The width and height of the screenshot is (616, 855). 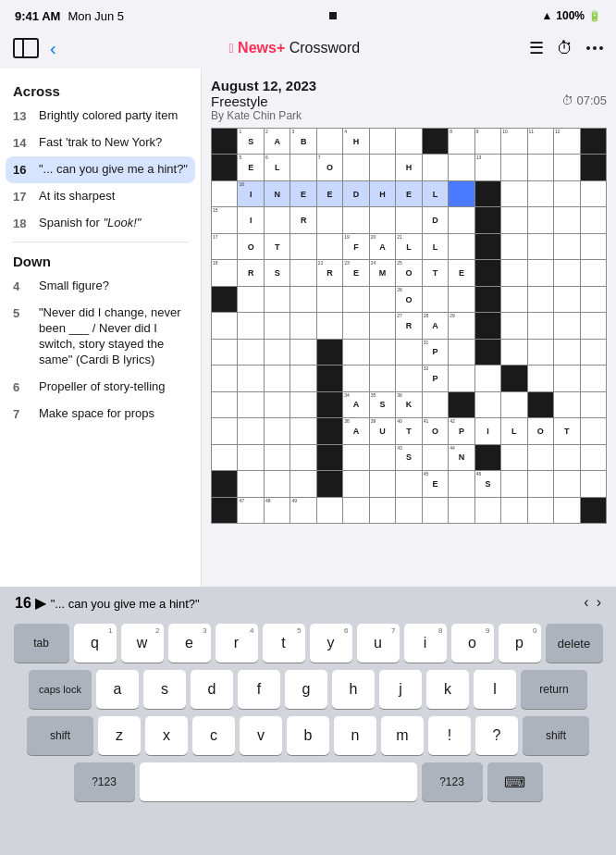 I want to click on key-k: k, so click(x=448, y=689).